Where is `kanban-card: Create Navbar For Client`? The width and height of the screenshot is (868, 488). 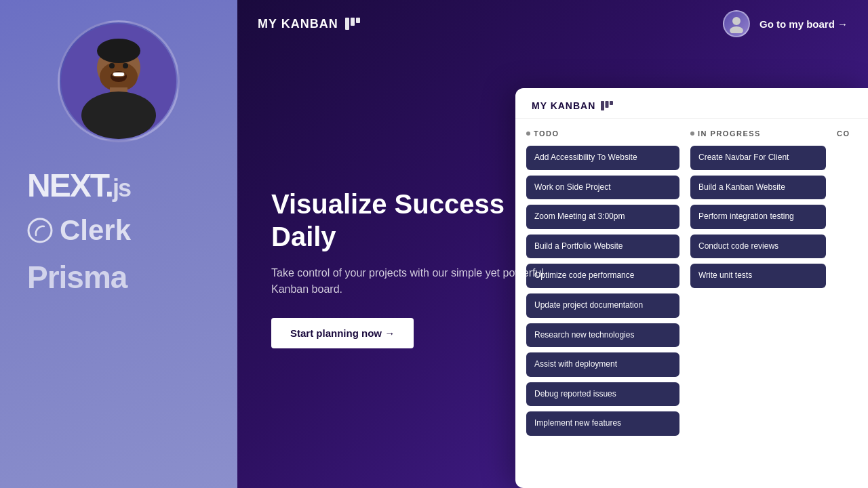
kanban-card: Create Navbar For Client is located at coordinates (758, 158).